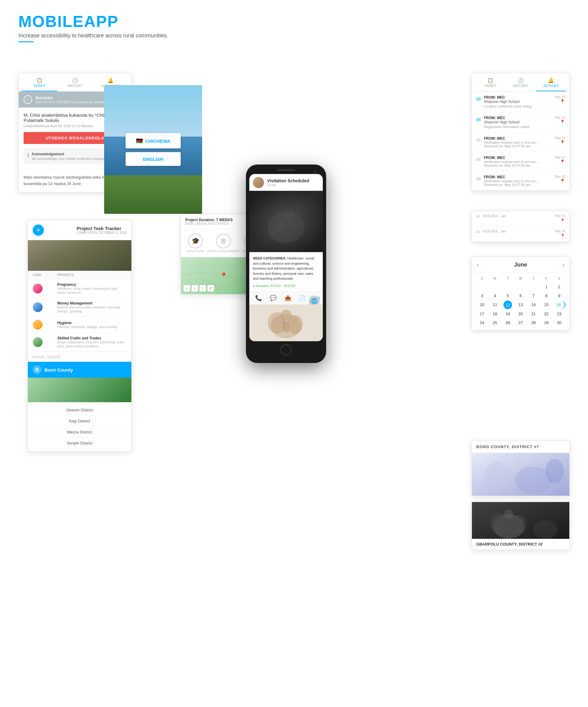  What do you see at coordinates (79, 410) in the screenshot?
I see `district-1: Dewoin District` at bounding box center [79, 410].